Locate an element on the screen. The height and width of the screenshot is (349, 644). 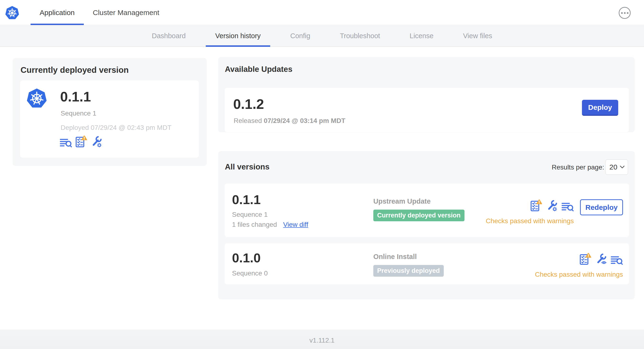
version-row-0-1-0: 0.1.0 Sequence 0 Online Install Previous… is located at coordinates (427, 264).